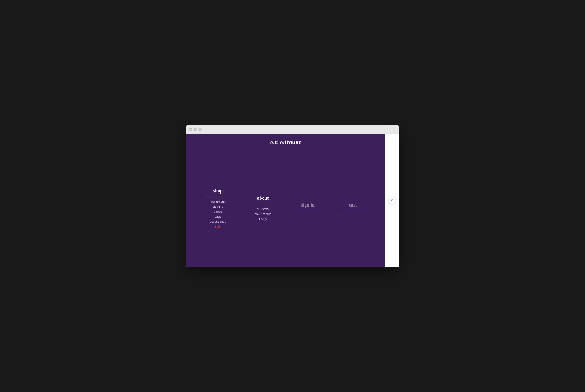 This screenshot has height=392, width=585. Describe the element at coordinates (353, 205) in the screenshot. I see `cart-title: cart` at that location.